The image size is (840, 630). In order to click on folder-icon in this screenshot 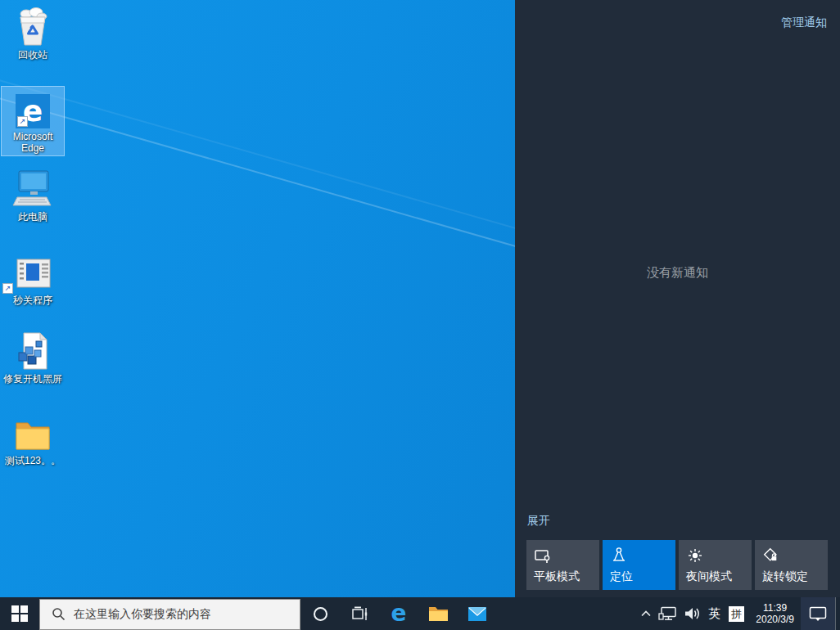, I will do `click(33, 433)`.